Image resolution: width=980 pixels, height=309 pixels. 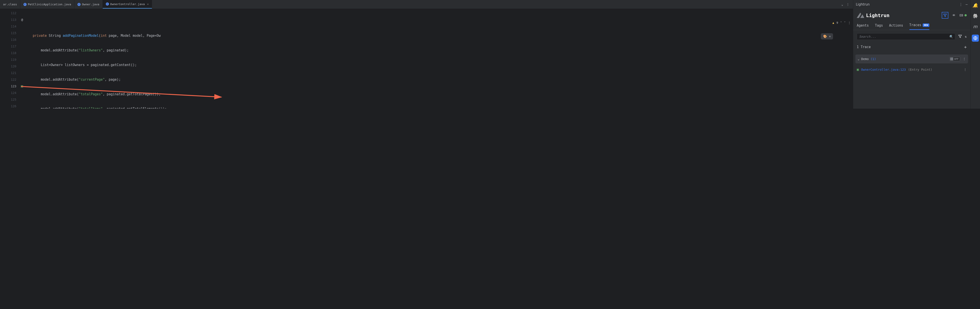 I want to click on chevron-down-icon: ˅, so click(x=845, y=23).